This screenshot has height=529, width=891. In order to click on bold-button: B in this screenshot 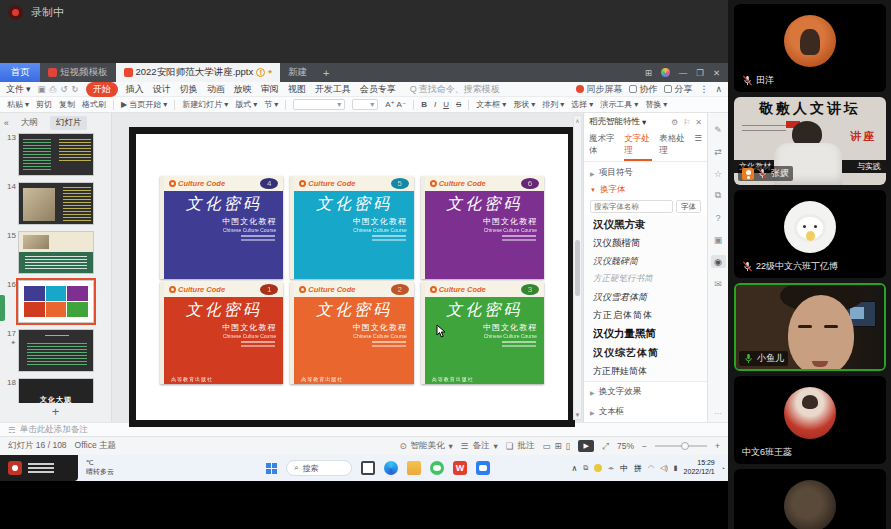, I will do `click(424, 104)`.